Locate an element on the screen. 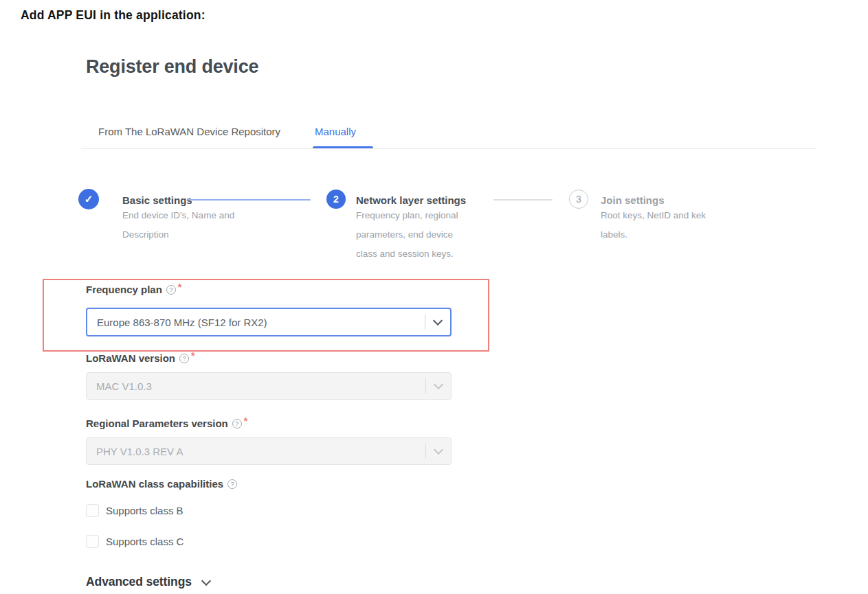 This screenshot has width=868, height=594. lorawan-version-select: MAC V1.0.3 is located at coordinates (269, 386).